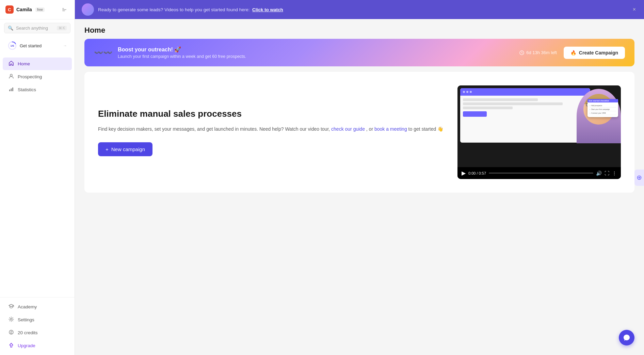 The image size is (644, 355). What do you see at coordinates (11, 28) in the screenshot?
I see `search-icon: 🔍` at bounding box center [11, 28].